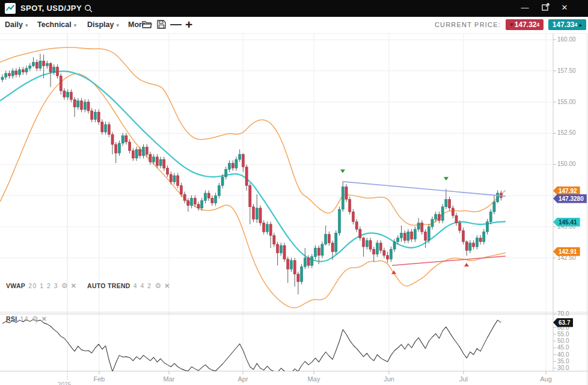 This screenshot has height=385, width=588. What do you see at coordinates (563, 340) in the screenshot?
I see `rsi-axis-tick: 50.0` at bounding box center [563, 340].